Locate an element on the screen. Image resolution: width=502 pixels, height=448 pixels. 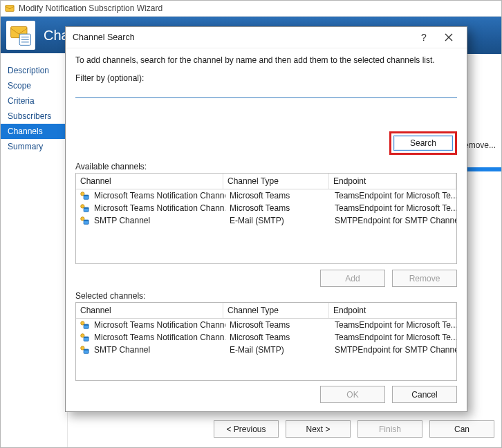
search-button: Search is located at coordinates (423, 143).